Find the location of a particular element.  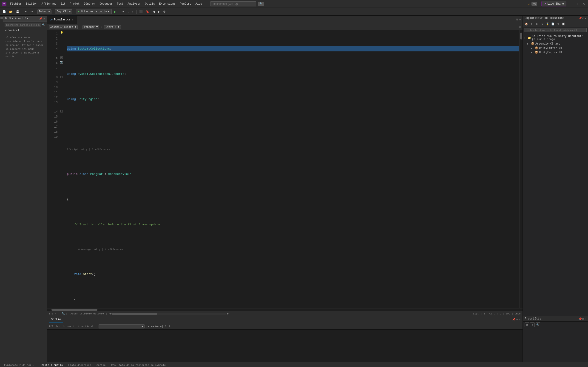

menu-aide: Aide is located at coordinates (199, 4).